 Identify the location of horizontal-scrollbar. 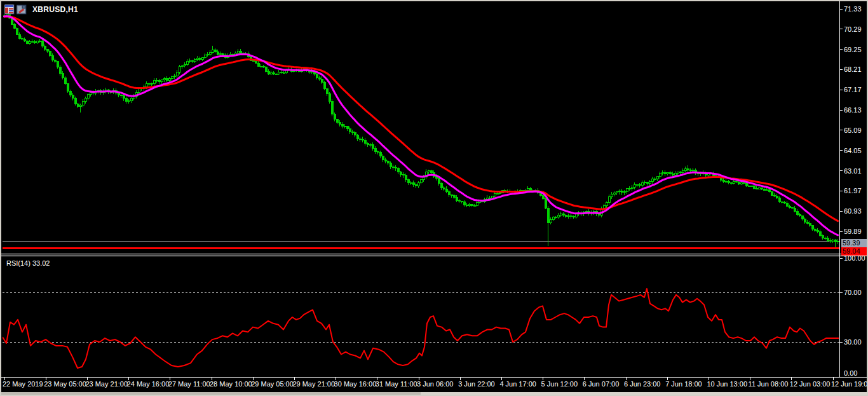
(434, 393).